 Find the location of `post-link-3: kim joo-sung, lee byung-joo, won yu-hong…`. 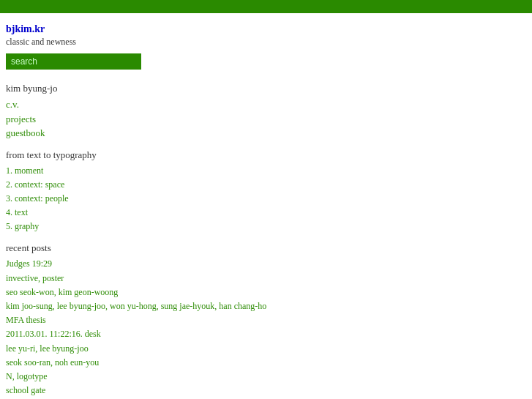

post-link-3: kim joo-sung, lee byung-joo, won yu-hong… is located at coordinates (266, 306).